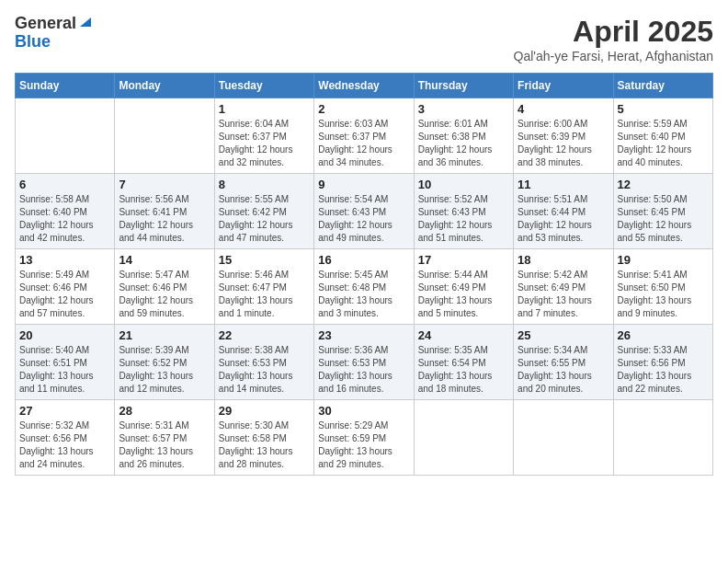  What do you see at coordinates (164, 370) in the screenshot?
I see `day-info: Sunrise: 5:39 AM Sunset: 6:52 PM Dayligh…` at bounding box center [164, 370].